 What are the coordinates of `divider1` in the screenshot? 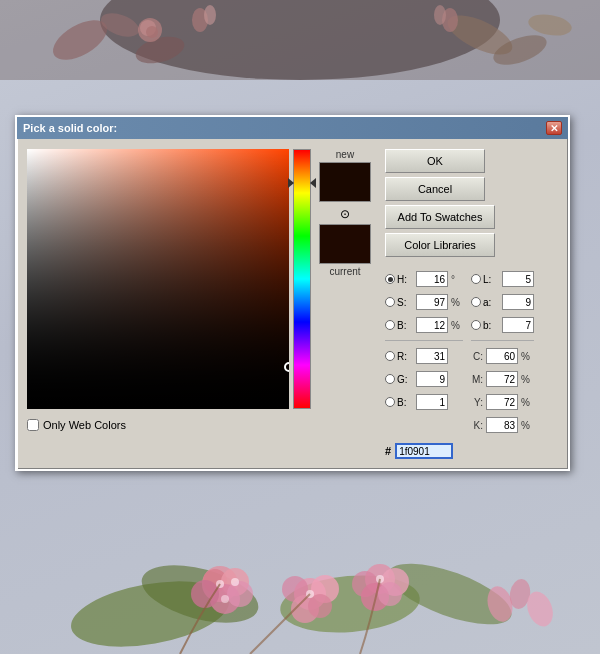 It's located at (424, 340).